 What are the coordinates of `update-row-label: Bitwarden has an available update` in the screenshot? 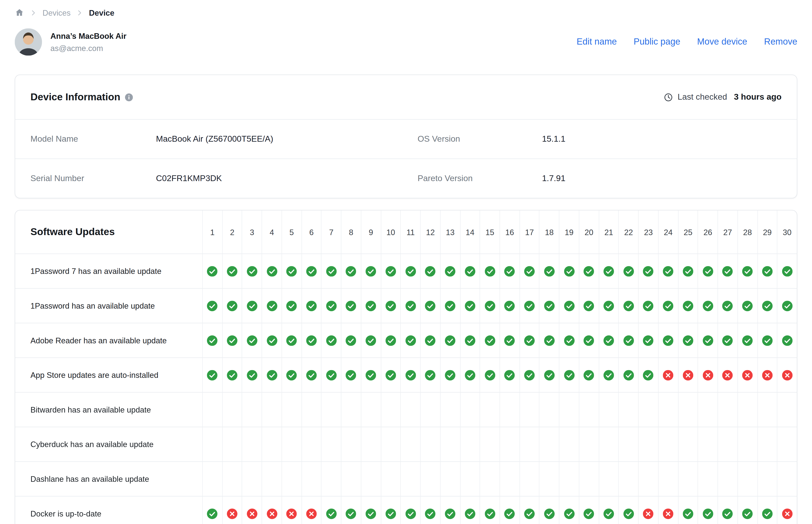 It's located at (109, 410).